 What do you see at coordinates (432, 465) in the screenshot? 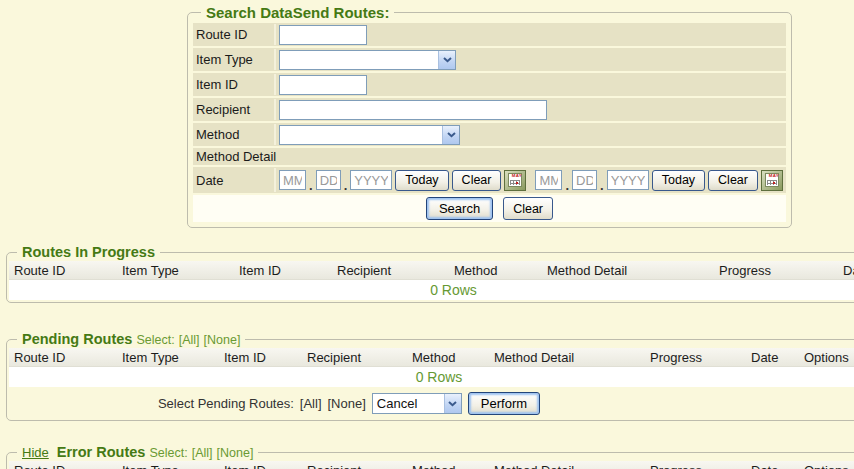
I see `error-routes-table: Route ID Item Type Item ID Recipient Met…` at bounding box center [432, 465].